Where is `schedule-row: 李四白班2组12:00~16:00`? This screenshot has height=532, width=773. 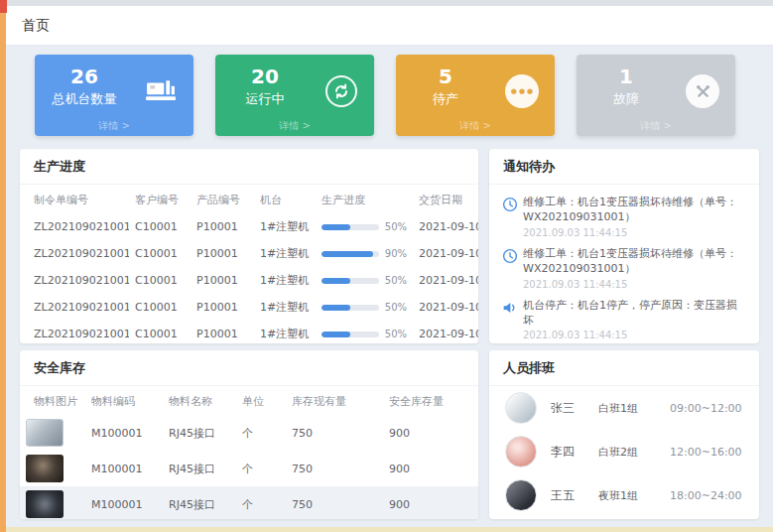
schedule-row: 李四白班2组12:00~16:00 is located at coordinates (624, 452).